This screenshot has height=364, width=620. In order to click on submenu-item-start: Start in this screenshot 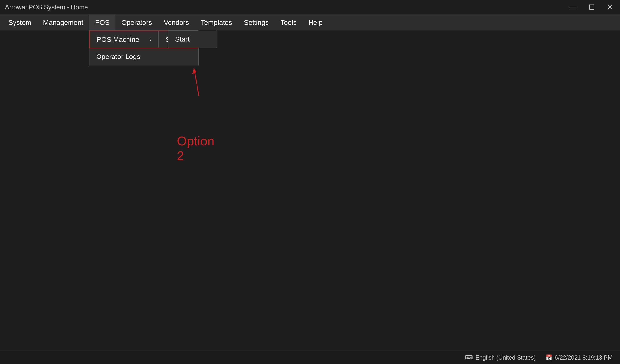, I will do `click(193, 39)`.